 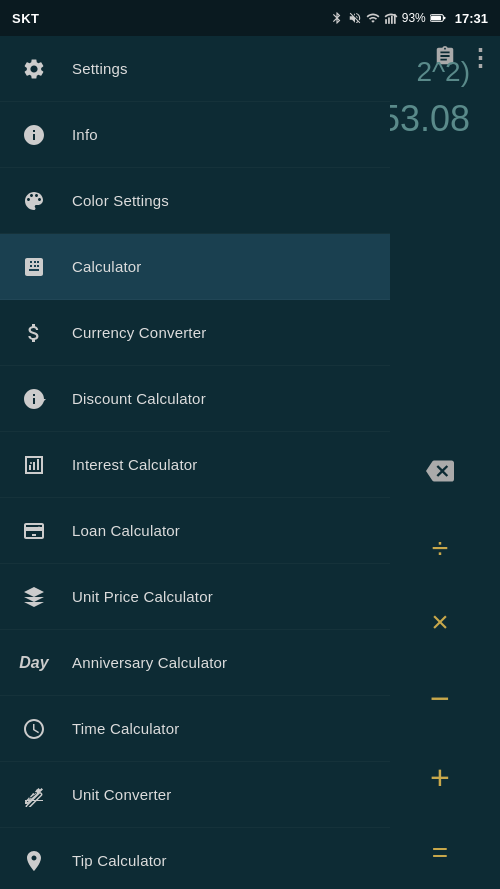 What do you see at coordinates (195, 333) in the screenshot?
I see `menu-item-currency-converter: Currency Converter` at bounding box center [195, 333].